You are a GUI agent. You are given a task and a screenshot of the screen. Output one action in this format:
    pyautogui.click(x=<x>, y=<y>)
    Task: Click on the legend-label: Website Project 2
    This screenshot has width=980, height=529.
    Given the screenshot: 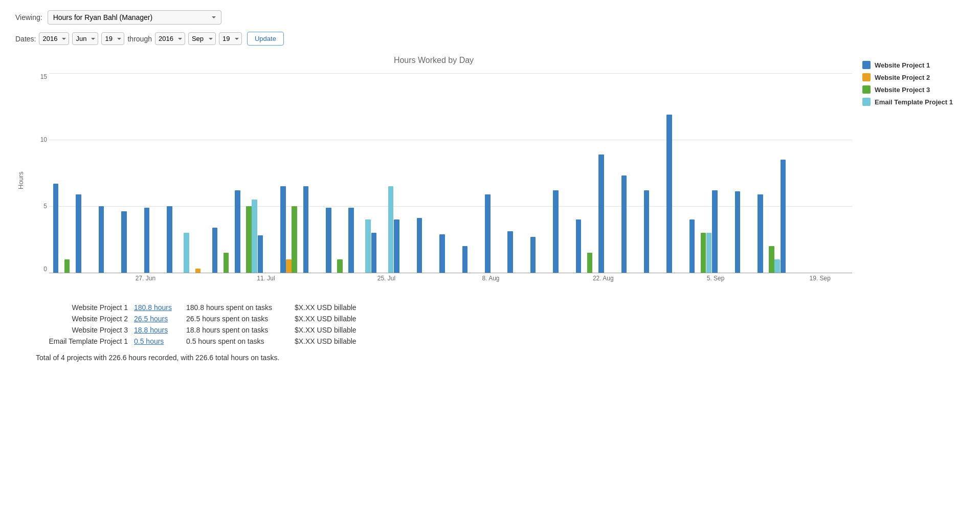 What is the action you would take?
    pyautogui.click(x=902, y=78)
    